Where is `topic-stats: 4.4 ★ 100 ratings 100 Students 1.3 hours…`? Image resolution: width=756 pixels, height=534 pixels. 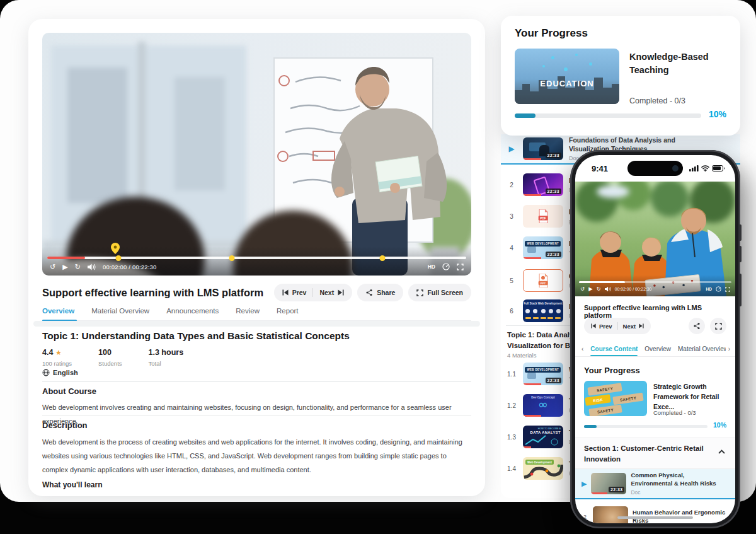 topic-stats: 4.4 ★ 100 ratings 100 Students 1.3 hours… is located at coordinates (113, 357).